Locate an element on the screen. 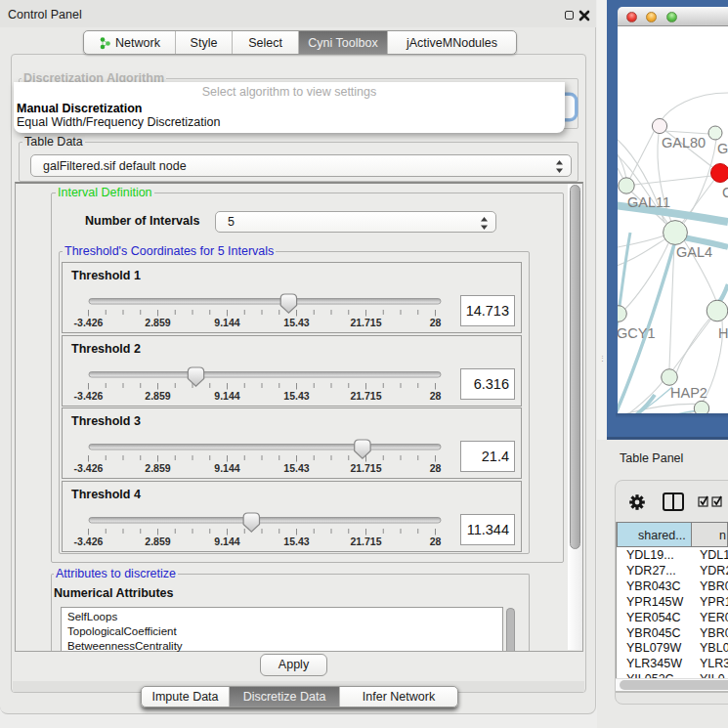 This screenshot has height=728, width=728. svg-text: GA is located at coordinates (723, 149).